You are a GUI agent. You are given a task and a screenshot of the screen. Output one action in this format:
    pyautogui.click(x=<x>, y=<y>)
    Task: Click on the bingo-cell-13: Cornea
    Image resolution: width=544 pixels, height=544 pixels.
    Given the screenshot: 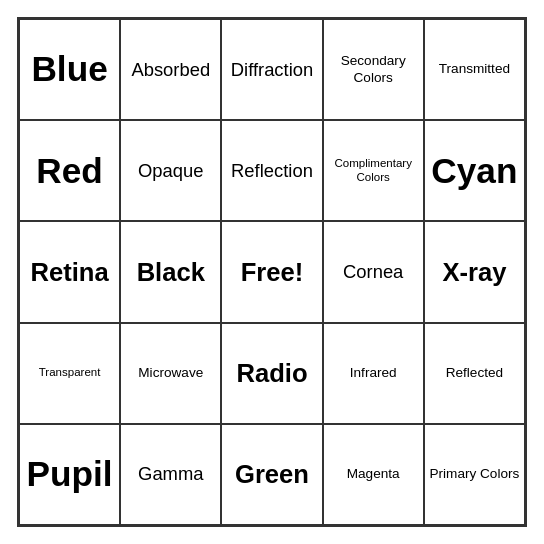 What is the action you would take?
    pyautogui.click(x=374, y=272)
    